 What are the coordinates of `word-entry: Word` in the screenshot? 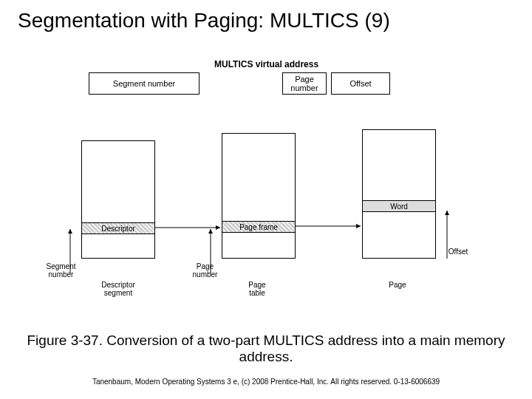 It's located at (399, 206).